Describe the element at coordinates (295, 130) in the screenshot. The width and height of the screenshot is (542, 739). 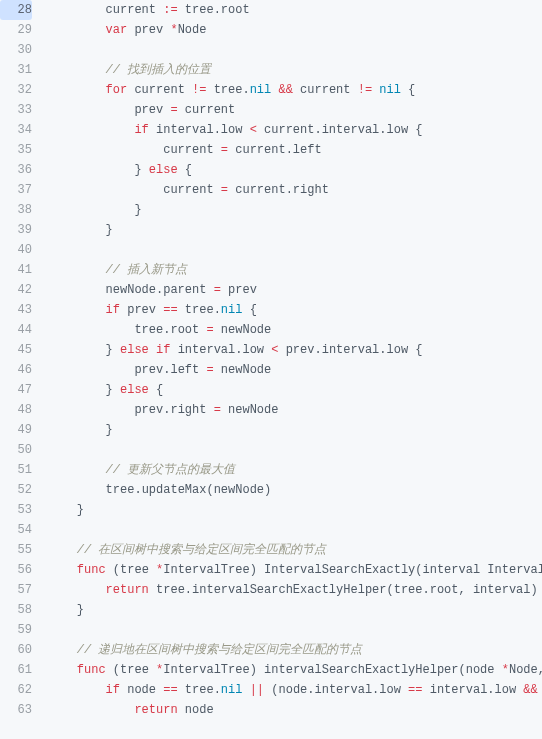
I see `code-line: if interval.low < current.interval.low {` at that location.